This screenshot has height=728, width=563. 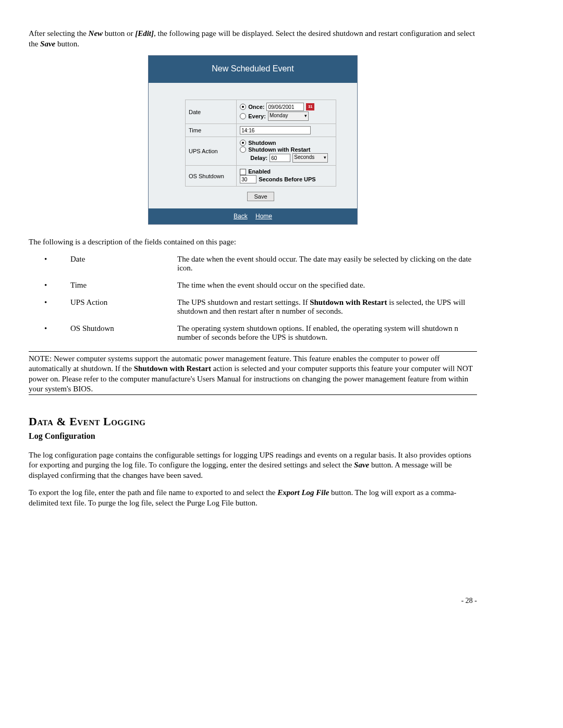 I want to click on shutdown-radio, so click(x=243, y=143).